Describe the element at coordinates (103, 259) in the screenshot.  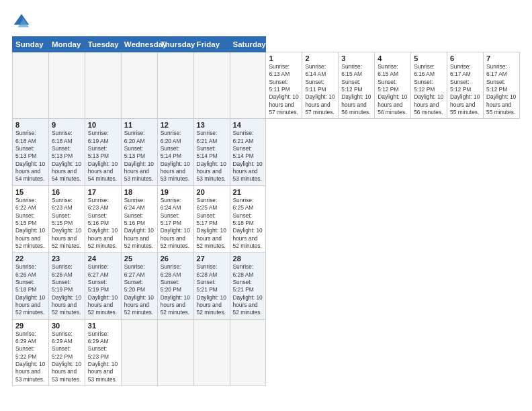
I see `day-number: 24` at that location.